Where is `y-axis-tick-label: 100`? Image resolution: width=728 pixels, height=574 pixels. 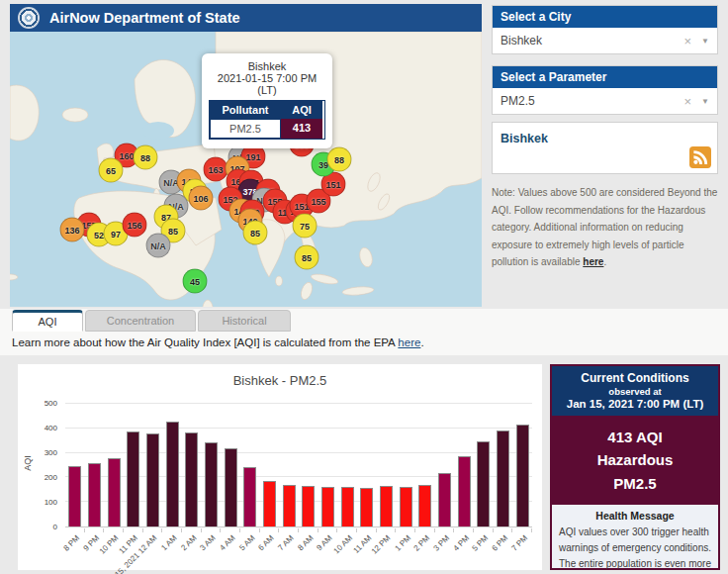
y-axis-tick-label: 100 is located at coordinates (51, 503).